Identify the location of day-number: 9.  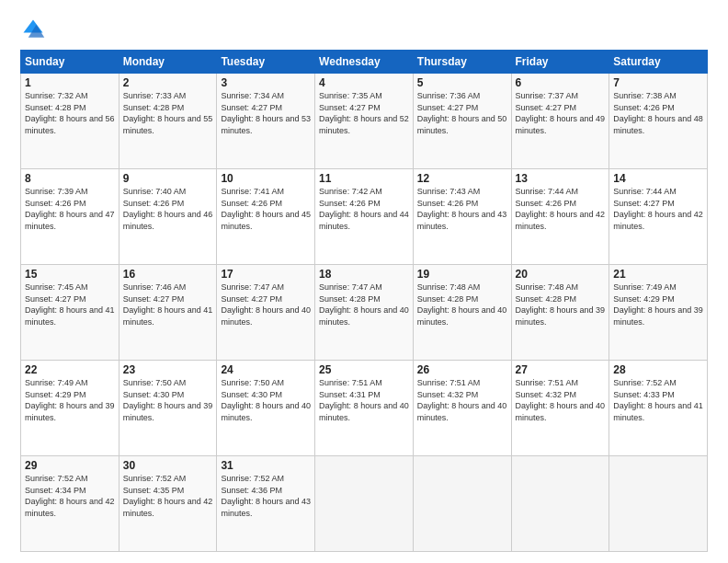
(168, 178).